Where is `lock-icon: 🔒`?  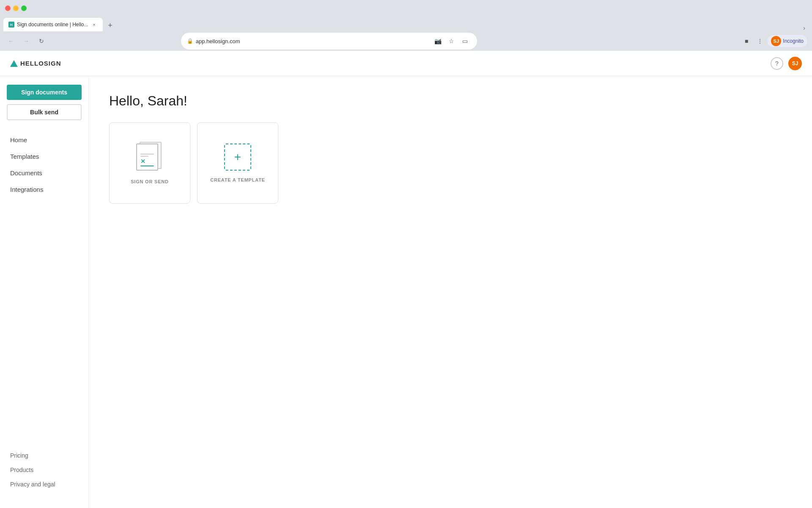
lock-icon: 🔒 is located at coordinates (190, 41).